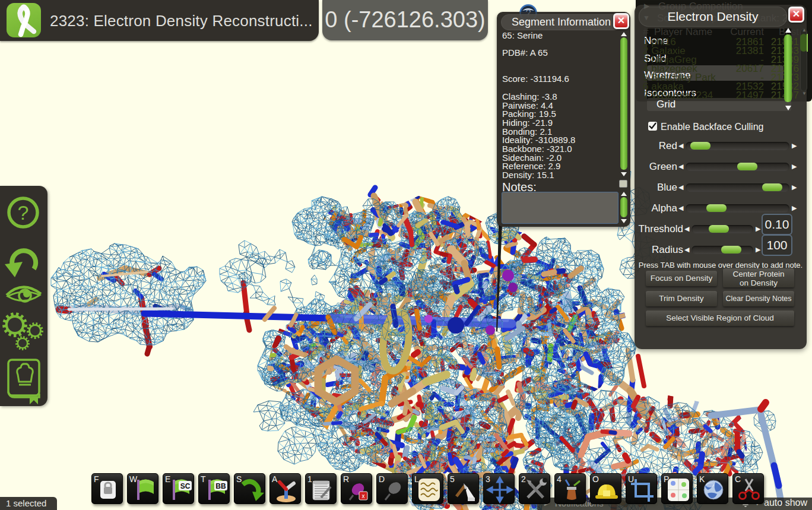 This screenshot has width=812, height=510. Describe the element at coordinates (221, 486) in the screenshot. I see `svg-text: BB` at that location.